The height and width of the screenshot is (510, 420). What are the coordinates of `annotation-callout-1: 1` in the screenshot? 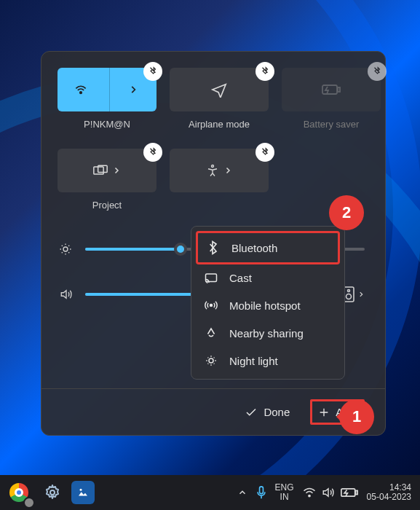 It's located at (357, 417).